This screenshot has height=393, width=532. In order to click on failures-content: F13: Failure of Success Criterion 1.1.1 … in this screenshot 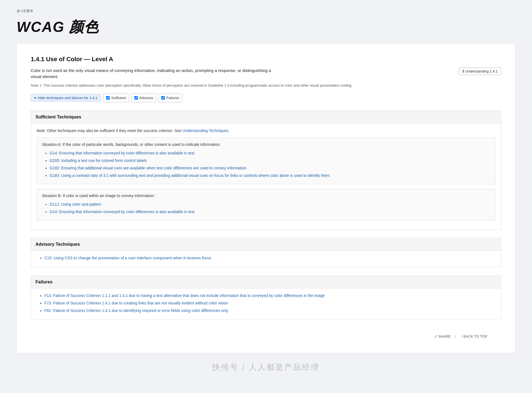, I will do `click(266, 304)`.